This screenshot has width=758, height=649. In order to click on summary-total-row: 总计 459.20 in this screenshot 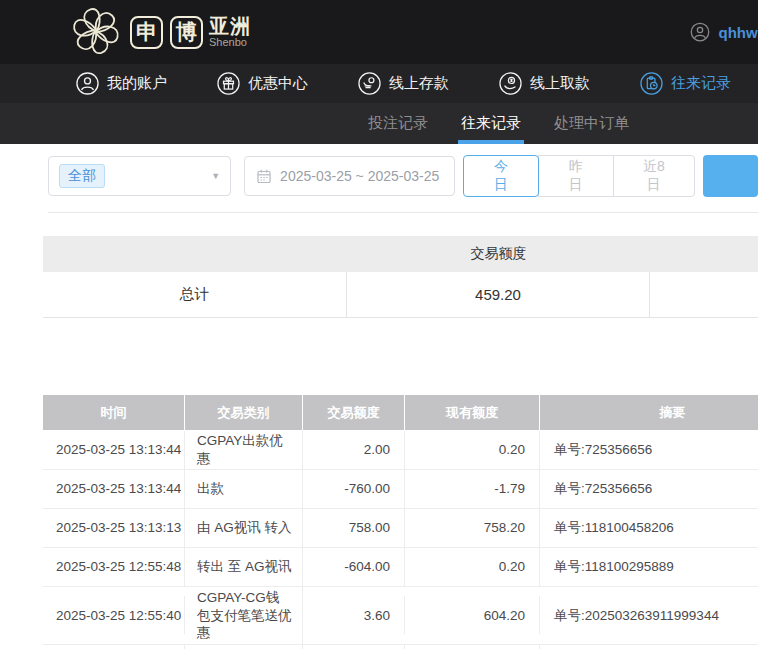, I will do `click(400, 295)`.